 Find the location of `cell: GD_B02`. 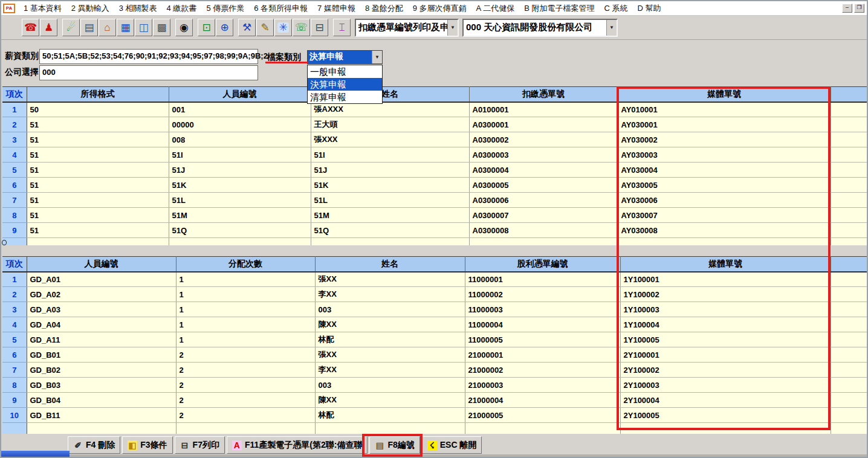

cell: GD_B02 is located at coordinates (102, 370).